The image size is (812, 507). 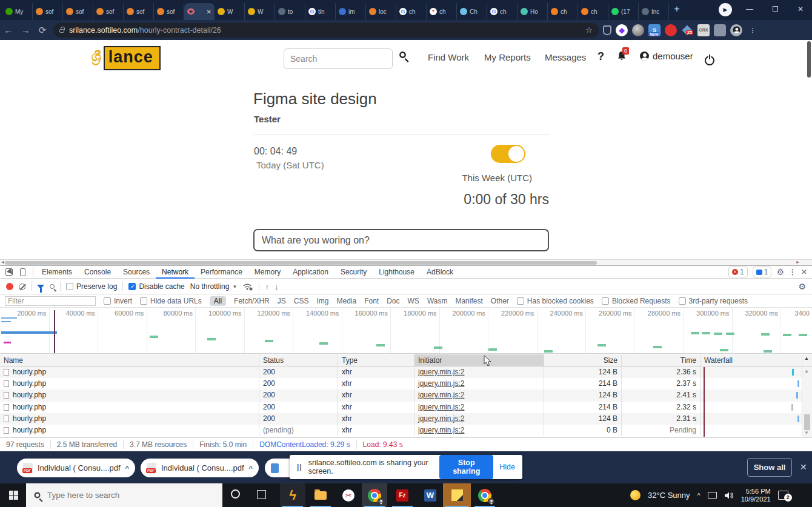 What do you see at coordinates (654, 12) in the screenshot?
I see `browser-tab-21: Inc` at bounding box center [654, 12].